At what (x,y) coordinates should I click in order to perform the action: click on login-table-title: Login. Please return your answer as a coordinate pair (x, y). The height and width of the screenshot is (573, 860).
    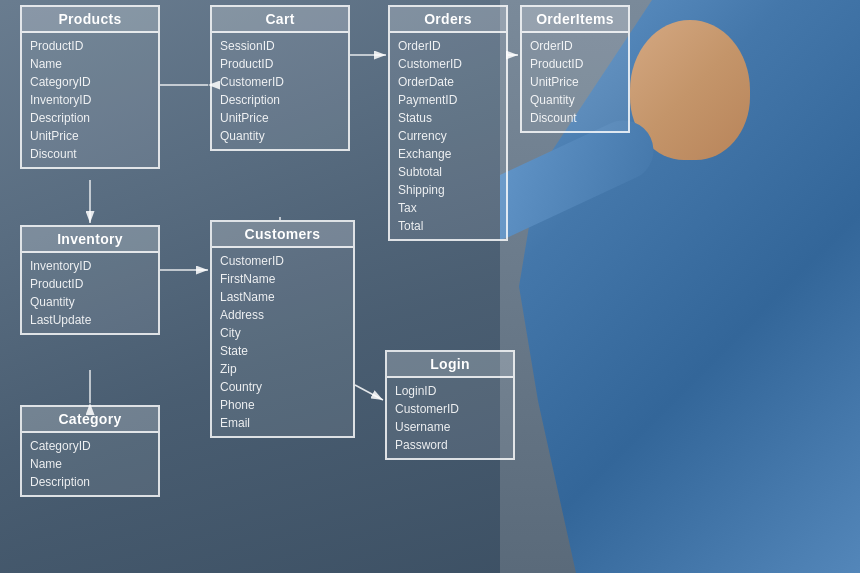
    Looking at the image, I should click on (450, 365).